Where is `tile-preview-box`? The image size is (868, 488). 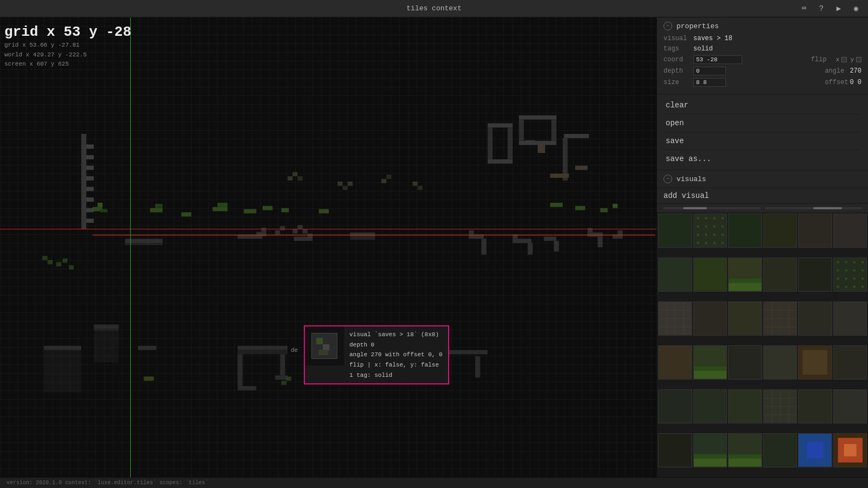
tile-preview-box is located at coordinates (324, 346).